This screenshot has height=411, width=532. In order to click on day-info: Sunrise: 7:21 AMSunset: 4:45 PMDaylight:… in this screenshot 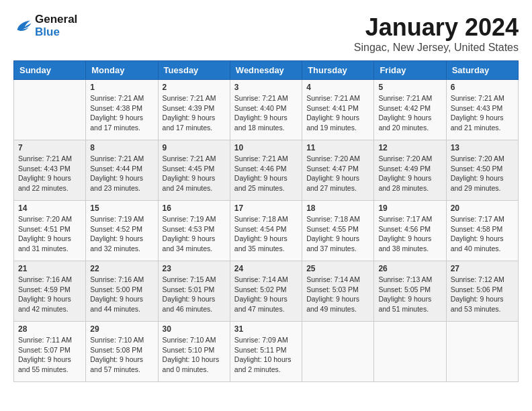, I will do `click(194, 173)`.